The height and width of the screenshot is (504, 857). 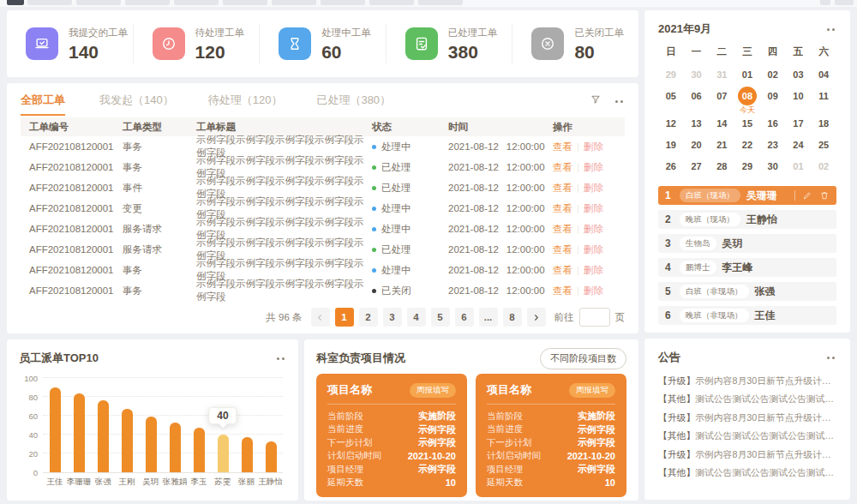 I want to click on calendar-day: 18, so click(x=824, y=125).